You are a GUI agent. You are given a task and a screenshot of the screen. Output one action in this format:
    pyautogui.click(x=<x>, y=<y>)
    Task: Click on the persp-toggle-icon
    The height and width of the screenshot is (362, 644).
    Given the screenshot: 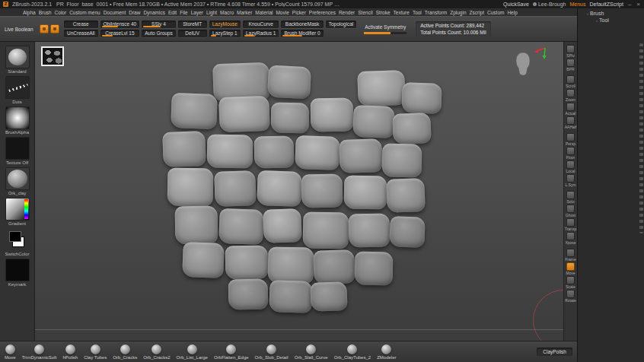 What is the action you would take?
    pyautogui.click(x=571, y=137)
    